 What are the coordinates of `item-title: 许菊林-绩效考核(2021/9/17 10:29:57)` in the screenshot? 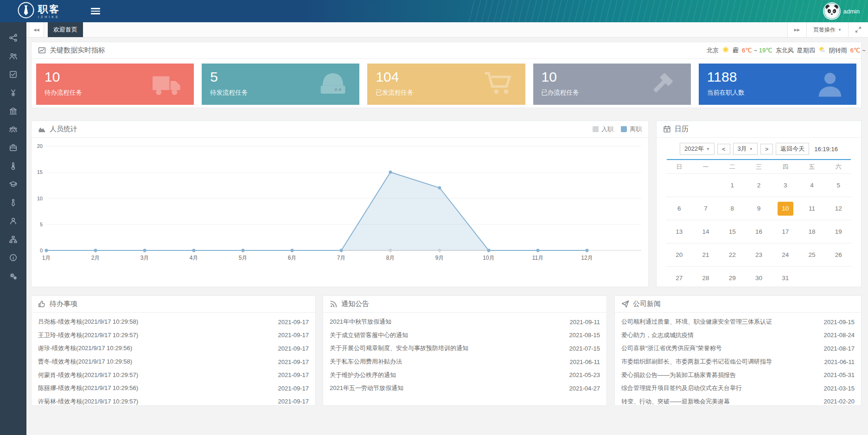 It's located at (158, 402).